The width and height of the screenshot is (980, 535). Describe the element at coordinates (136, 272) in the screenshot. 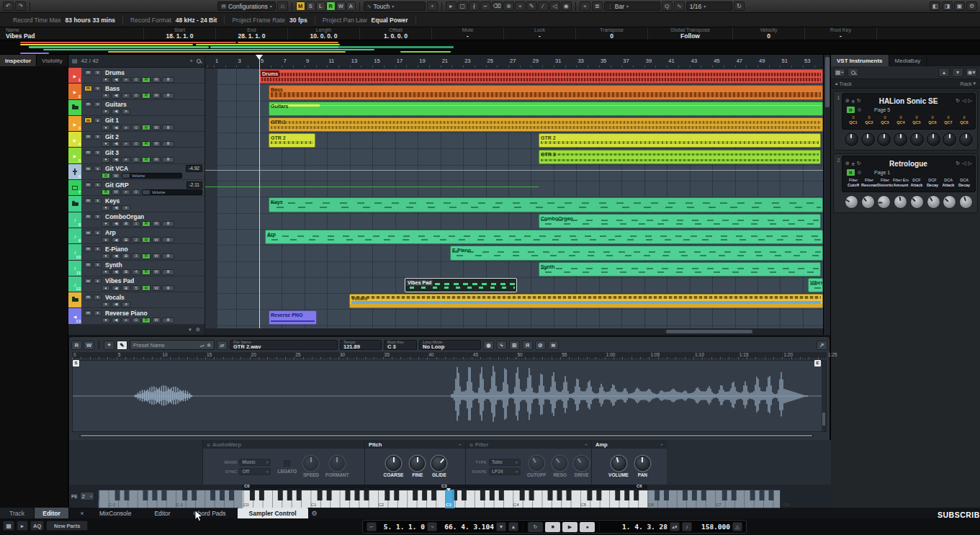

I see `instrument-slot: 4` at that location.